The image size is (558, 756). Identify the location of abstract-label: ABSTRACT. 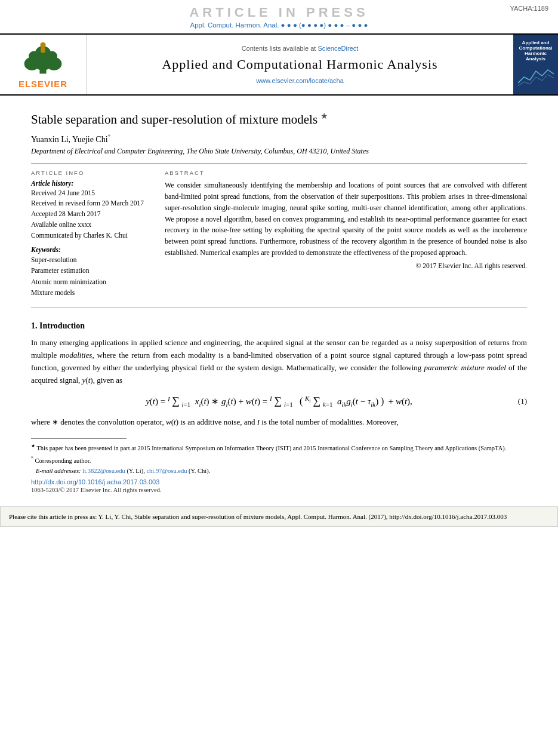
(346, 173).